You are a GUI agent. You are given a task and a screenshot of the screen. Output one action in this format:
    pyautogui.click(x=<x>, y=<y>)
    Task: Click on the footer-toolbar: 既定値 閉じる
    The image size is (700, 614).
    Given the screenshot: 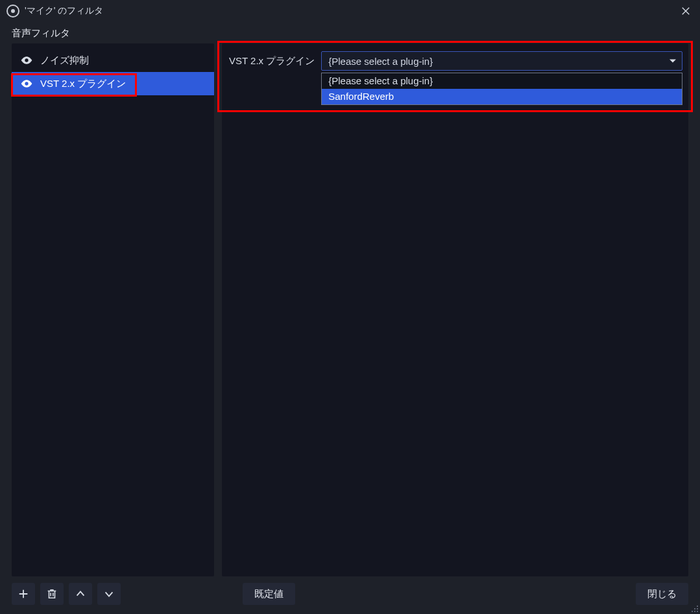 What is the action you would take?
    pyautogui.click(x=350, y=595)
    